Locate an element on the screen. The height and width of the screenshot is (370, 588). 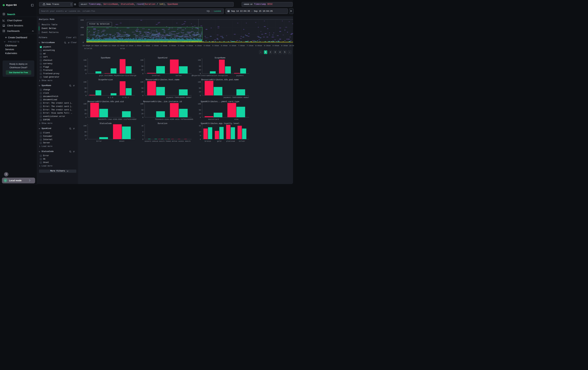
svg-text: gold is located at coordinates (219, 141).